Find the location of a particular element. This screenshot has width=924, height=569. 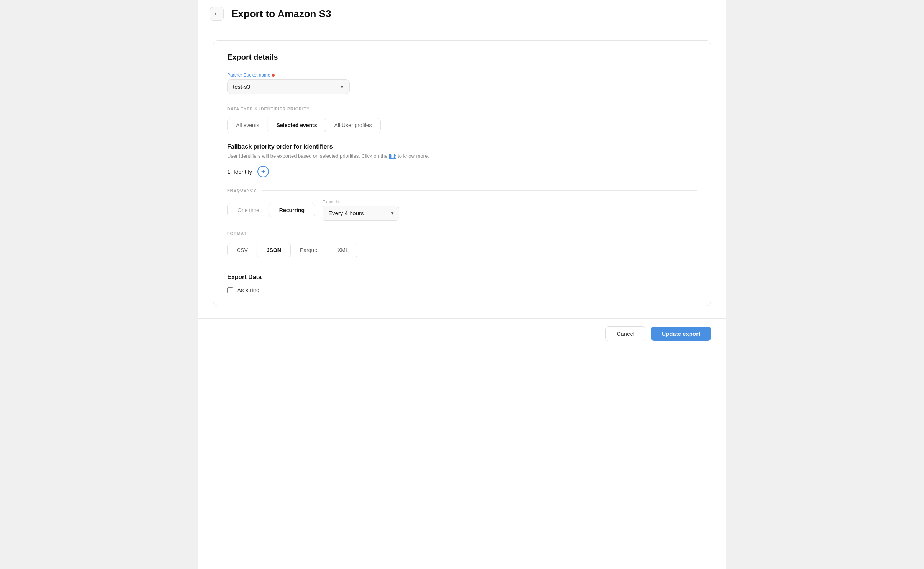

tab-selected-events: Selected events is located at coordinates (297, 125).